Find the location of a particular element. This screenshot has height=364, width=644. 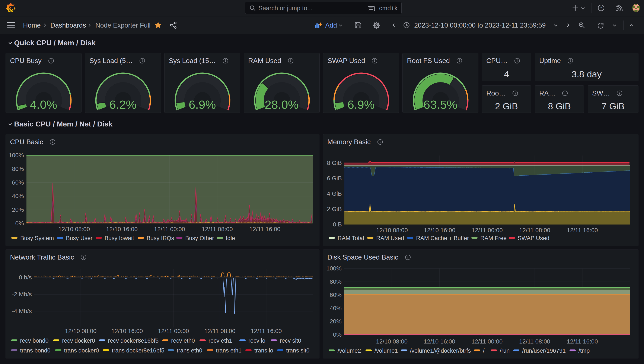

svg-text: /volume1 is located at coordinates (386, 351).